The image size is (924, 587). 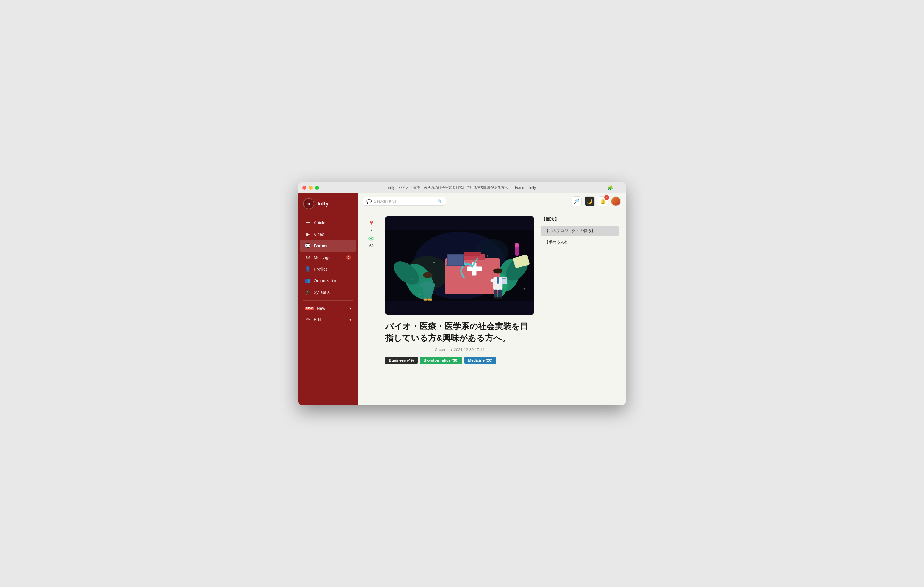 What do you see at coordinates (350, 320) in the screenshot?
I see `chevron-down-icon-edit: ▾` at bounding box center [350, 320].